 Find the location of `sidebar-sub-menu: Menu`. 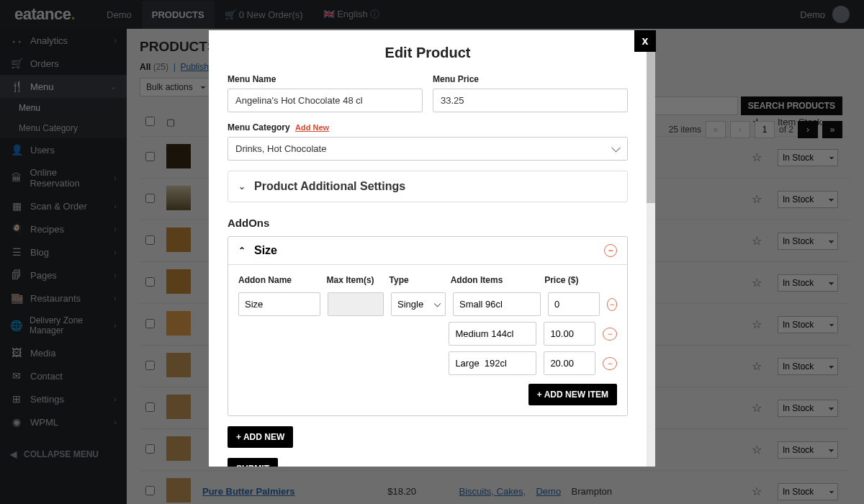

sidebar-sub-menu: Menu is located at coordinates (63, 108).